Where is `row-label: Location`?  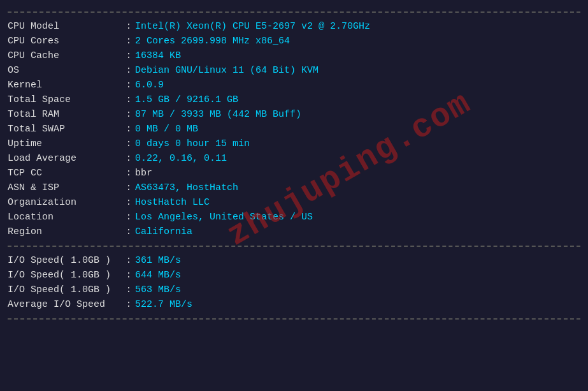 row-label: Location is located at coordinates (65, 217).